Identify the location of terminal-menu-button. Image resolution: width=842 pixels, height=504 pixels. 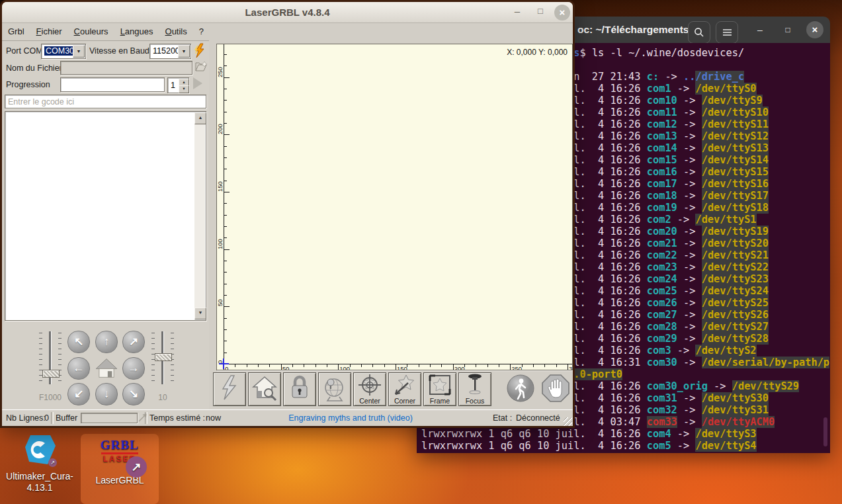
(727, 32).